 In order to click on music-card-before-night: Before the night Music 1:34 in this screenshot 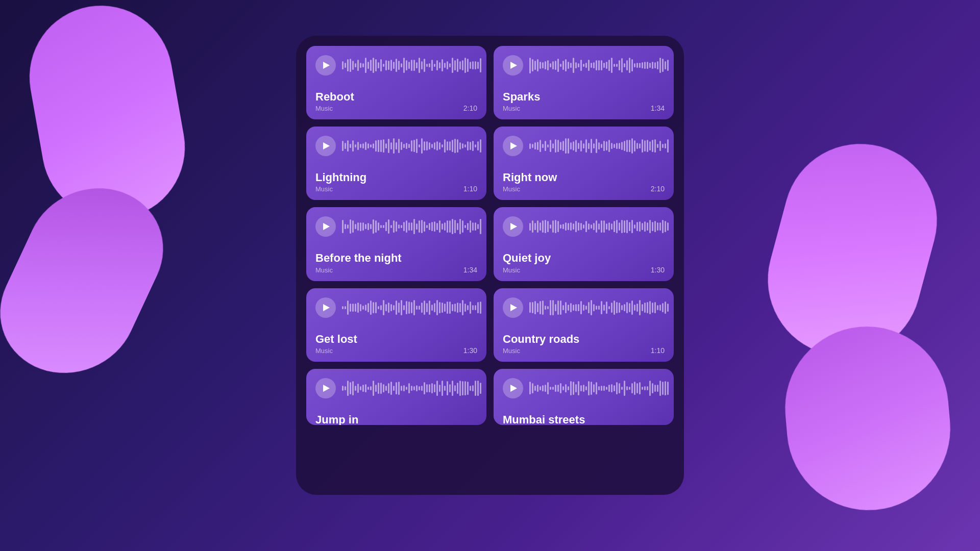, I will do `click(396, 244)`.